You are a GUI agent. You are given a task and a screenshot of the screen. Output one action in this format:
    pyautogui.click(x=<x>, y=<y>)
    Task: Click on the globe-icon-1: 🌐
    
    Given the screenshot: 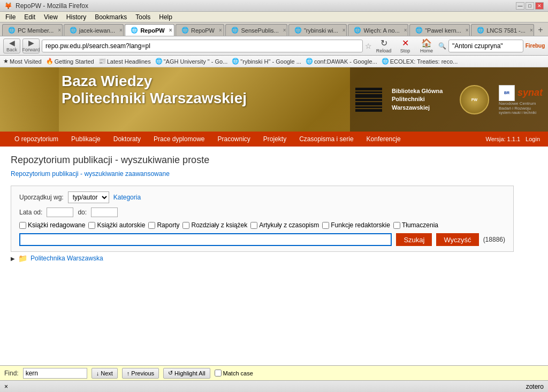 What is the action you would take?
    pyautogui.click(x=235, y=61)
    